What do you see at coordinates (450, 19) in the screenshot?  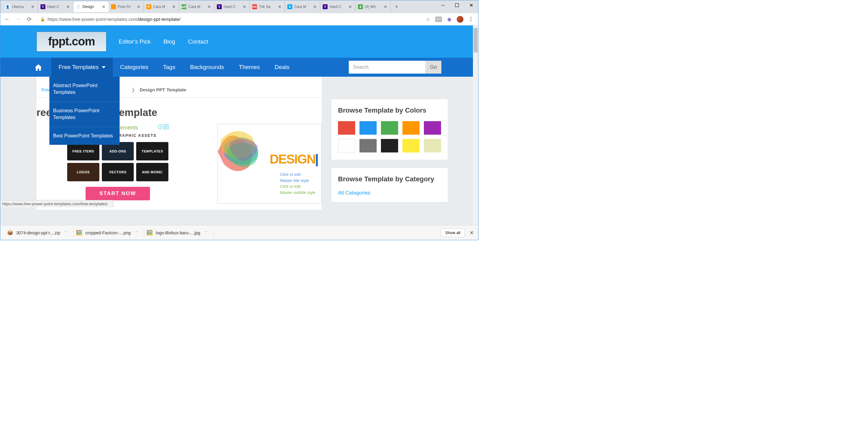 I see `extension-icon: ◉` at bounding box center [450, 19].